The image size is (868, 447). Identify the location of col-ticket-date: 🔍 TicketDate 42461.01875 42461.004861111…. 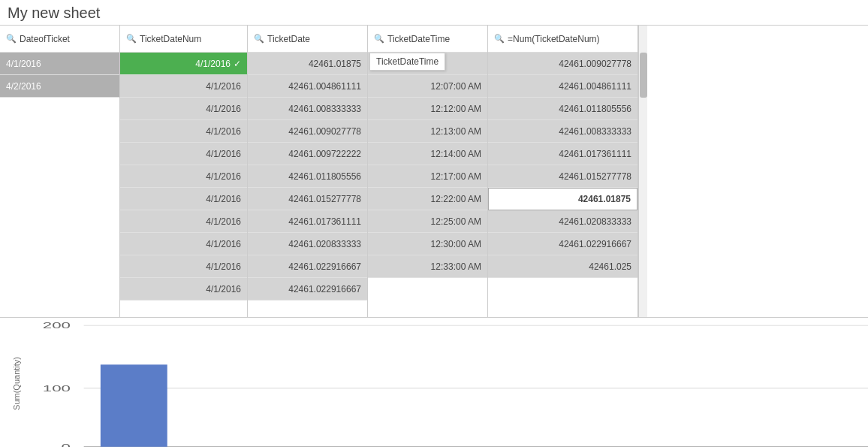
(308, 171).